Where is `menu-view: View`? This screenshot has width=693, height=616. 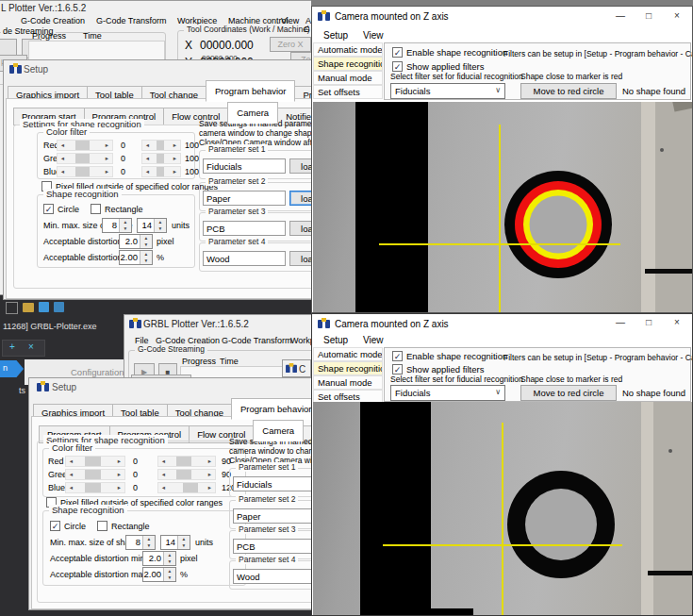
menu-view: View is located at coordinates (373, 36).